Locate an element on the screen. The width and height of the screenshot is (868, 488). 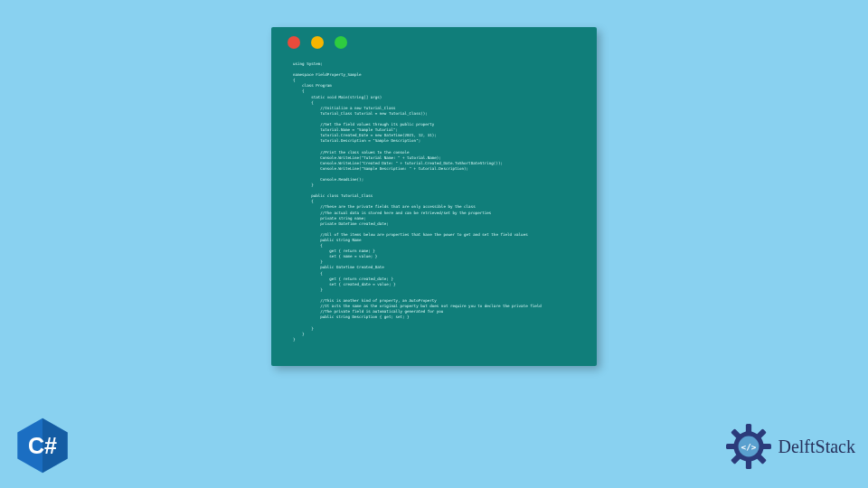
maximize-icon is located at coordinates (341, 42).